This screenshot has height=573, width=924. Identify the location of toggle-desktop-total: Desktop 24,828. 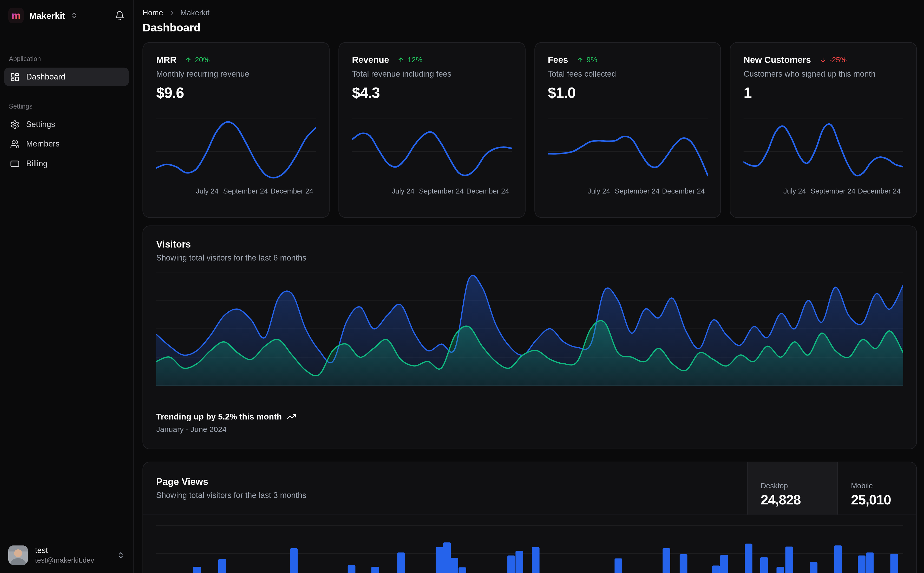
(792, 488).